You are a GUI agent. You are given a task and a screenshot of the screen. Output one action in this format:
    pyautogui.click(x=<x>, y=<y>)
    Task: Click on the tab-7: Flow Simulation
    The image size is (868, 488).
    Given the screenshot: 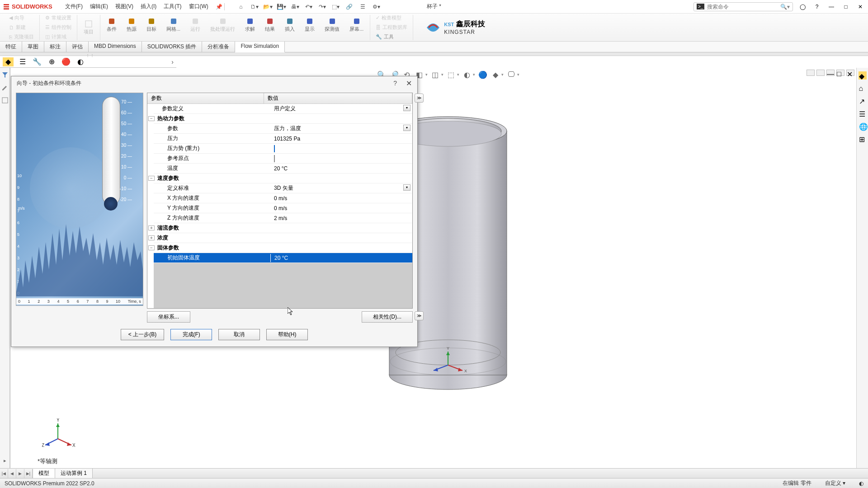 What is the action you would take?
    pyautogui.click(x=260, y=47)
    